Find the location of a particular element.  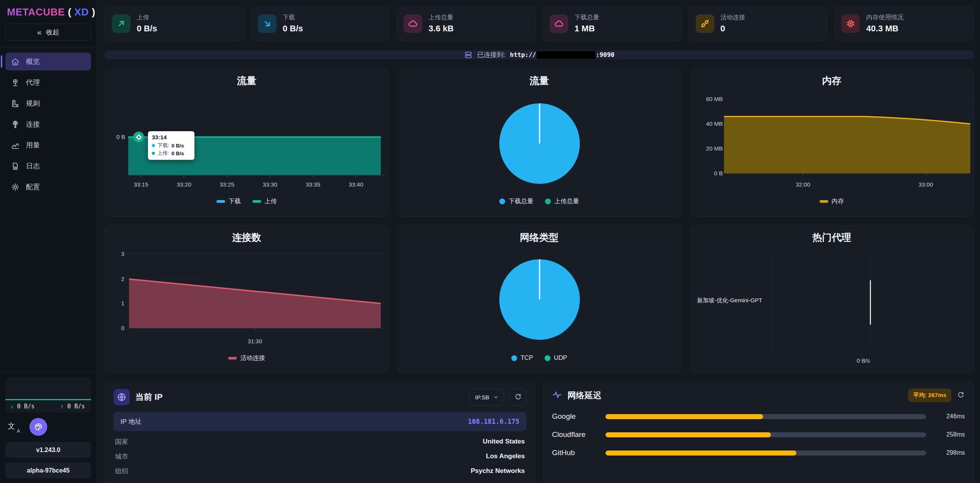

current-ip-panel: 当前 IP IP.SB IP 地址 108.181.6.175 国家 Unite… is located at coordinates (320, 432).